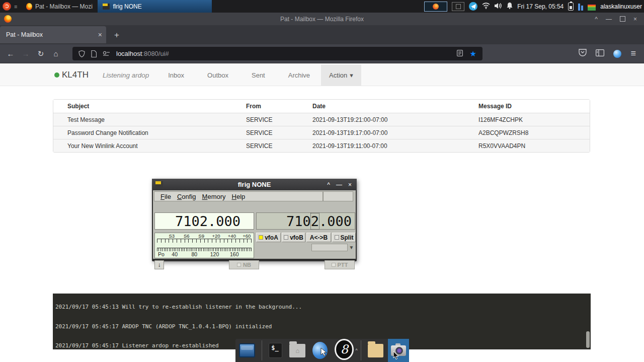 The height and width of the screenshot is (362, 644). I want to click on flrig-window-title: flrig NONE, so click(255, 184).